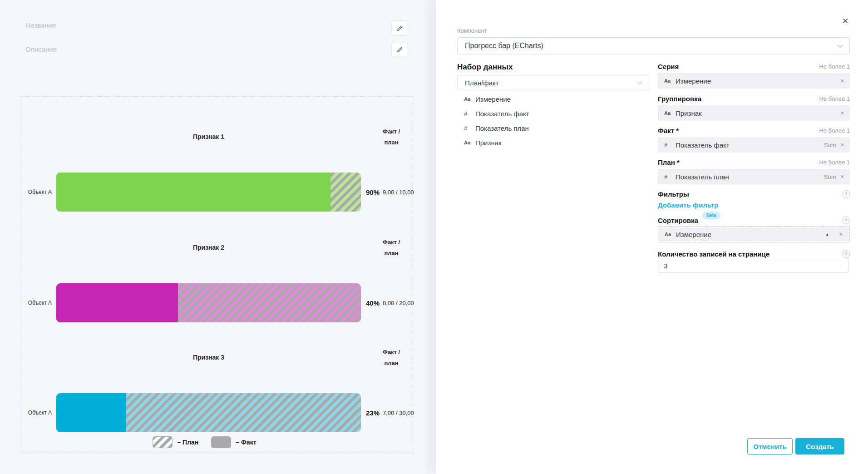  Describe the element at coordinates (209, 357) in the screenshot. I see `group-title: Признак 3` at that location.